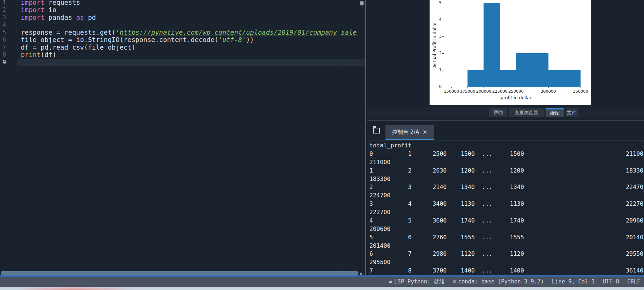  I want to click on console-line: 183300, so click(506, 179).